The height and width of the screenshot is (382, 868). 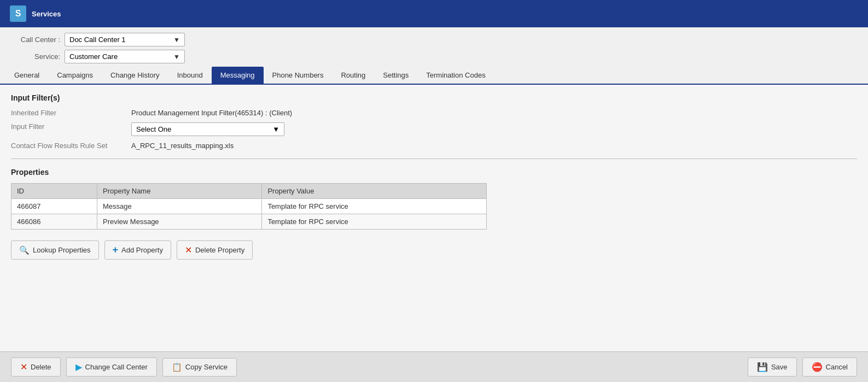 I want to click on delete-button: ✕ Delete, so click(x=36, y=367).